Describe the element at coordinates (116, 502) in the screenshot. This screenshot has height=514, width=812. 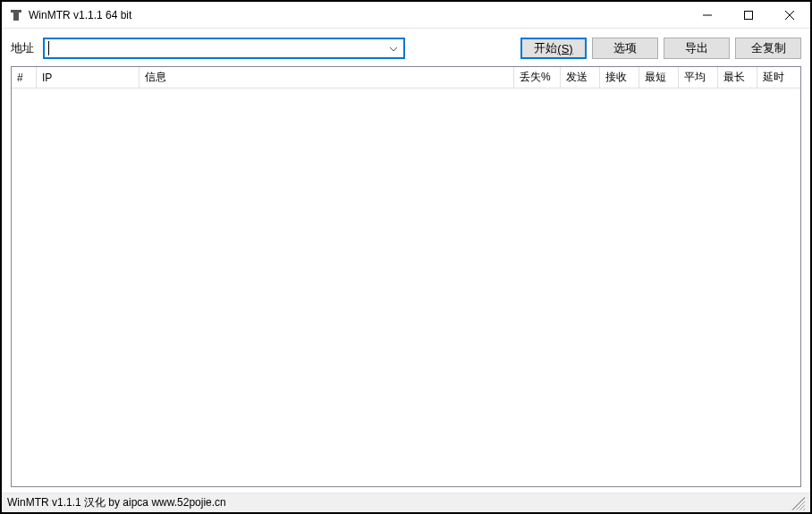
I see `status-text: WinMTR v1.1.1 汉化 by aipca www.52pojie.cn` at that location.